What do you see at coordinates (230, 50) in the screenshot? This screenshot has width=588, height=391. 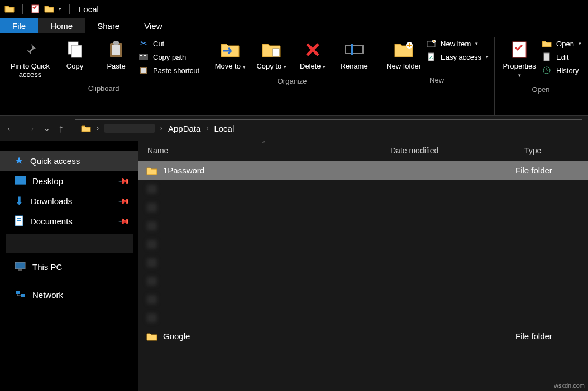 I see `move-to-icon` at bounding box center [230, 50].